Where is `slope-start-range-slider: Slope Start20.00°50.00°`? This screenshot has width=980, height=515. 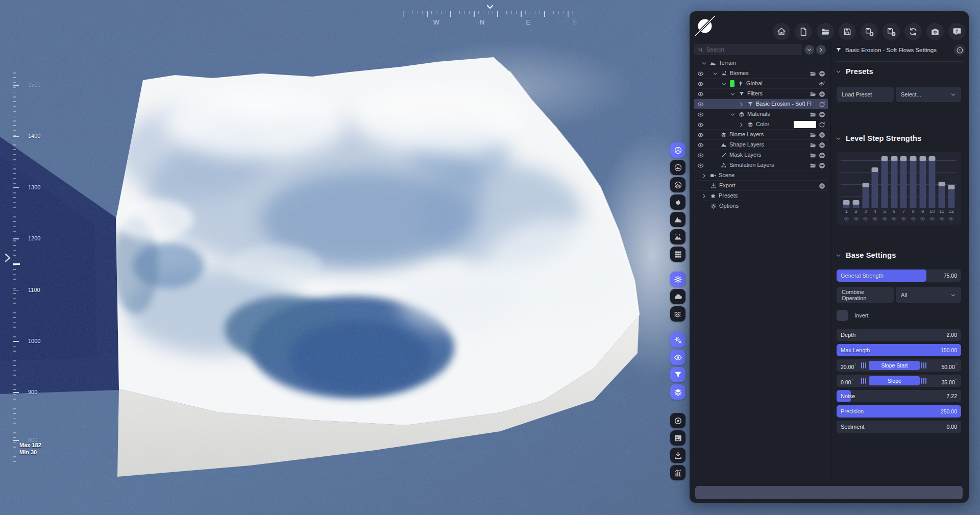 slope-start-range-slider: Slope Start20.00°50.00° is located at coordinates (899, 365).